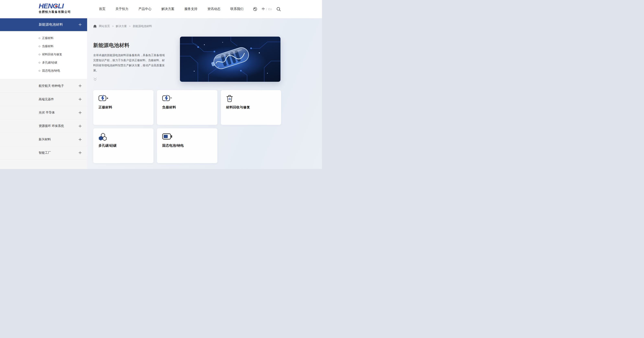 This screenshot has height=338, width=644. I want to click on section-label: 新兴材料, so click(45, 139).